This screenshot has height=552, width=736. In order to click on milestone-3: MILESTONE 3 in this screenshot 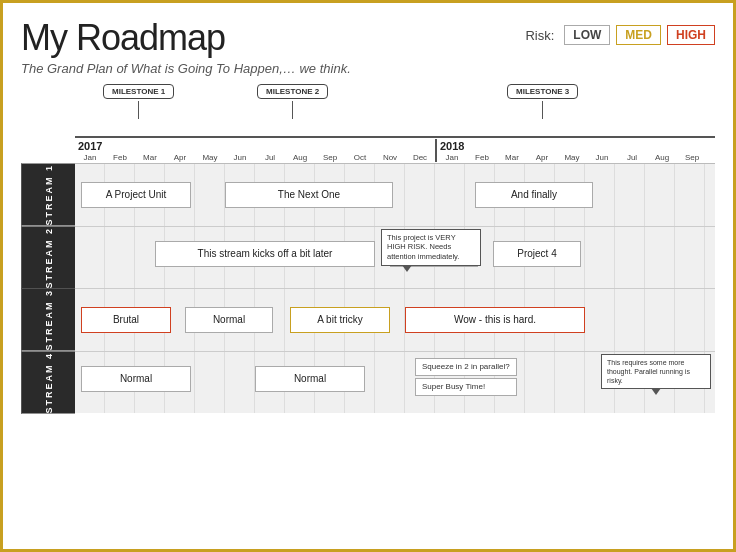, I will do `click(542, 102)`.